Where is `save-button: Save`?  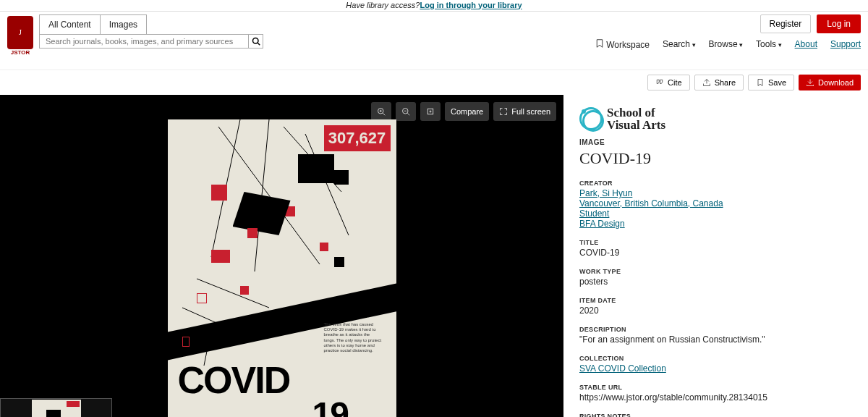
save-button: Save is located at coordinates (771, 83).